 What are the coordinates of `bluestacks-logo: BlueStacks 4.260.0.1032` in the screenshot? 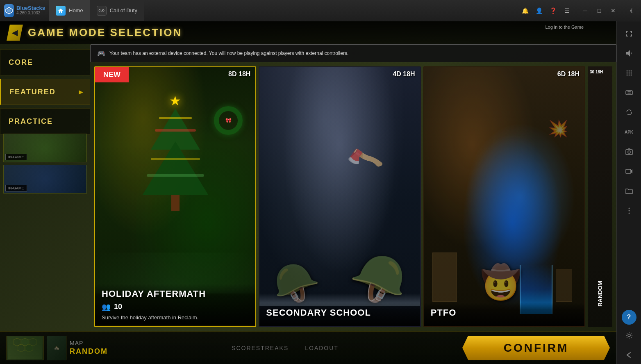 It's located at (25, 11).